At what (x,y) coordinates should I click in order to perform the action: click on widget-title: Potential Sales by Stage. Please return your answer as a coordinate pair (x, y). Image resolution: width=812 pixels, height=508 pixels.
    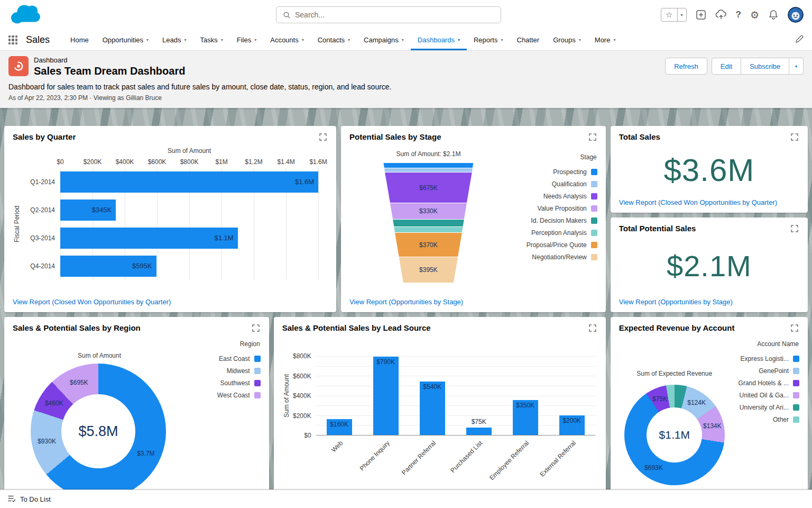
    Looking at the image, I should click on (395, 137).